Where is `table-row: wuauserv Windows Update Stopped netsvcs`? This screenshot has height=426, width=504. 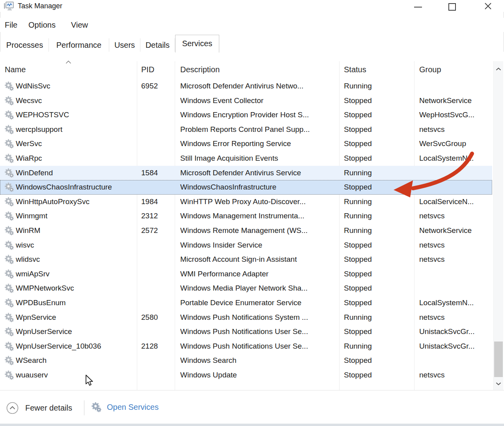
table-row: wuauserv Windows Update Stopped netsvcs is located at coordinates (246, 375).